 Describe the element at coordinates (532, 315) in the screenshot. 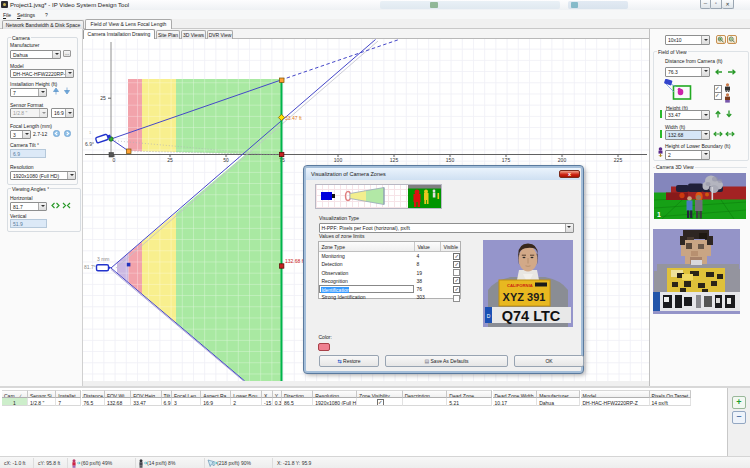

I see `svg-text: Q74 LTC` at that location.